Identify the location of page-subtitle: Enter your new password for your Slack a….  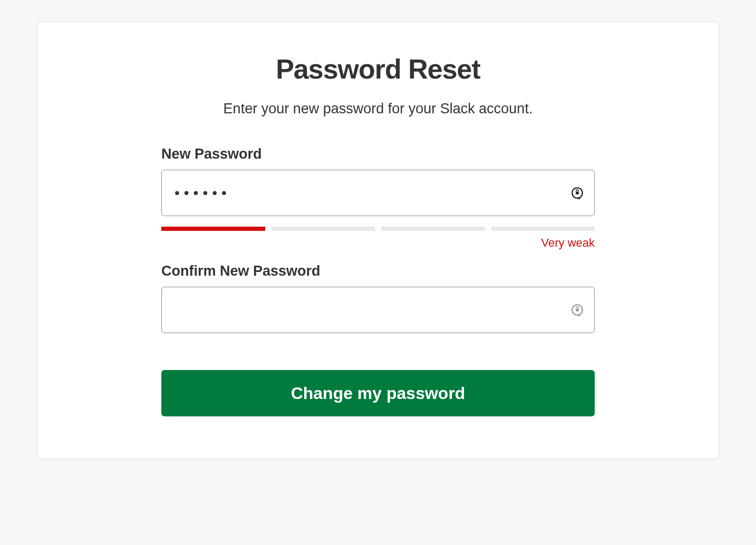
(378, 109).